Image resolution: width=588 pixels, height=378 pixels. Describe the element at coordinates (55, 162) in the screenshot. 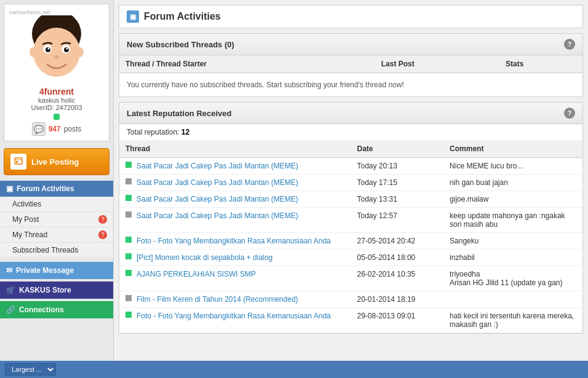

I see `live-posting-label: Live Posting` at that location.